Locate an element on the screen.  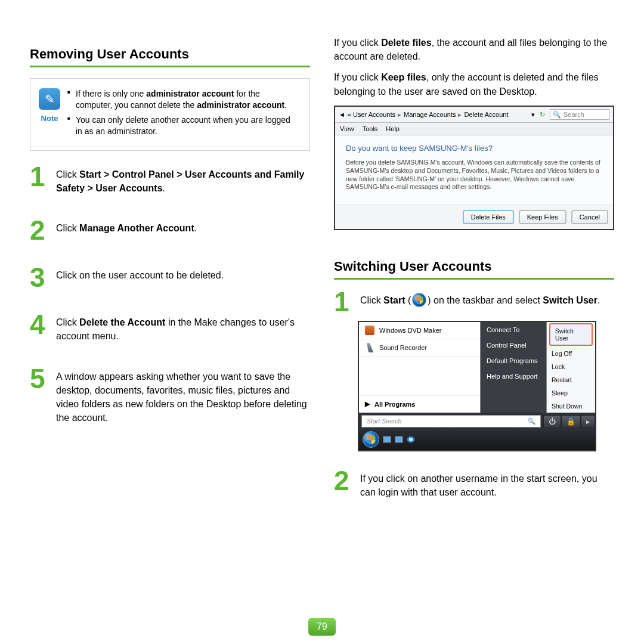
power-menu-chevron-icon: ▸ is located at coordinates (588, 422).